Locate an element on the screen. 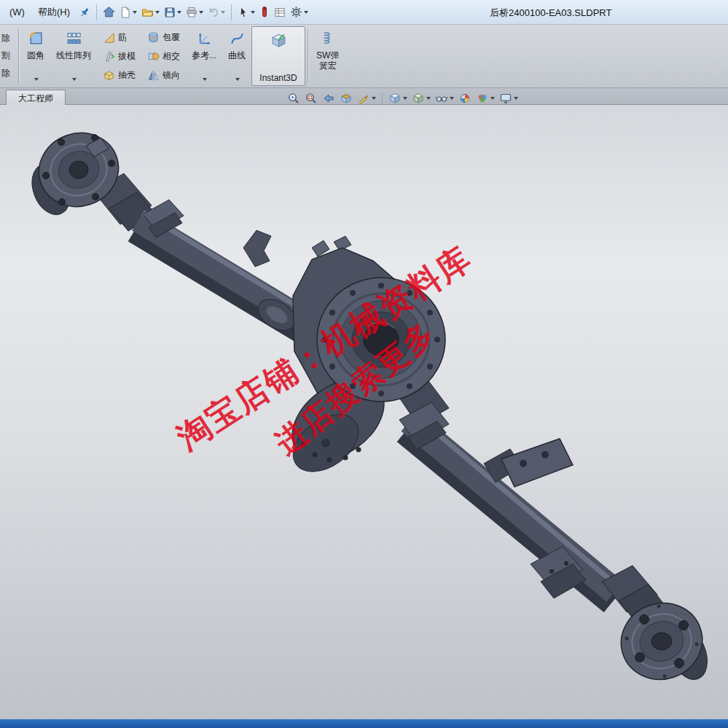 This screenshot has height=728, width=728. intersect-label: 相交 is located at coordinates (171, 57).